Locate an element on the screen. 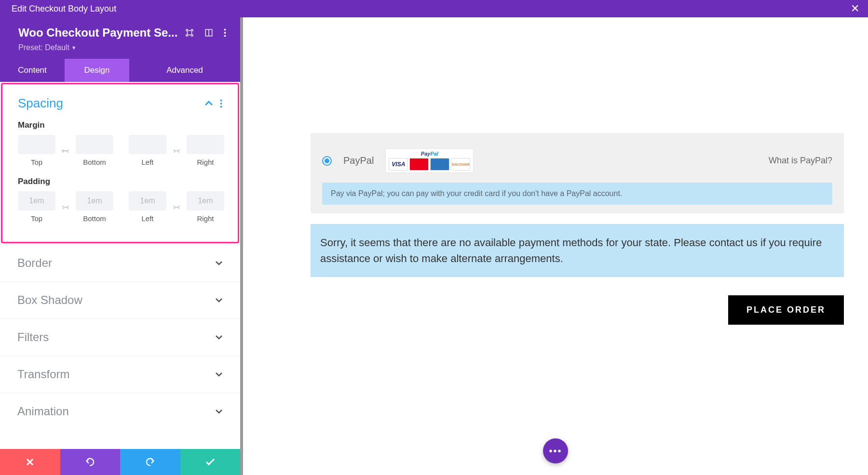  amex-card-icon is located at coordinates (440, 164).